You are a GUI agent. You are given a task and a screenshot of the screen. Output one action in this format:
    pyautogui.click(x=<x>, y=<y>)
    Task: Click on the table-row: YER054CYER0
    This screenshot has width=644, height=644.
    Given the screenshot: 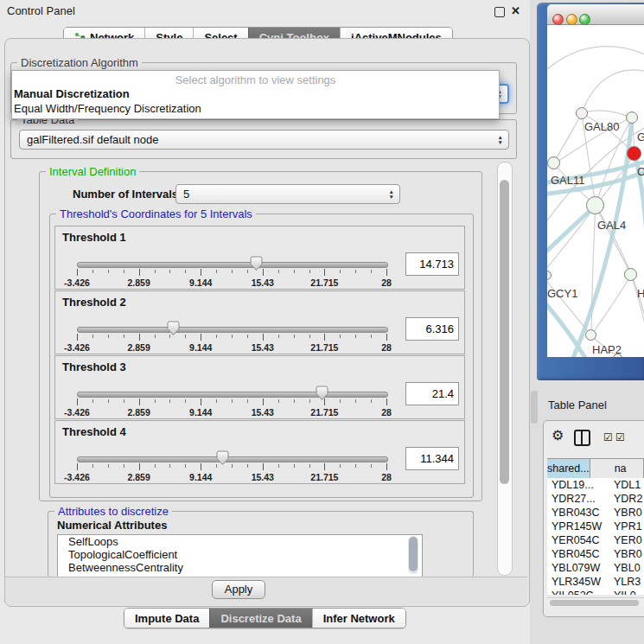 What is the action you would take?
    pyautogui.click(x=596, y=540)
    